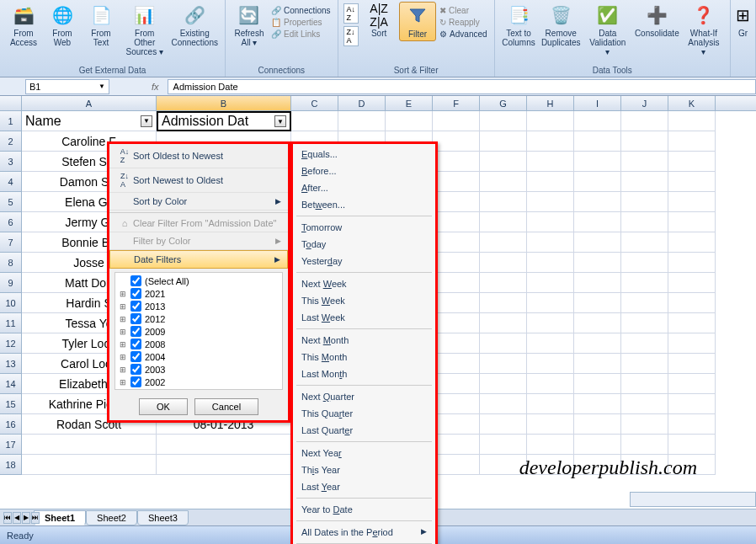  I want to click on submenu-item: Last Month, so click(364, 374).